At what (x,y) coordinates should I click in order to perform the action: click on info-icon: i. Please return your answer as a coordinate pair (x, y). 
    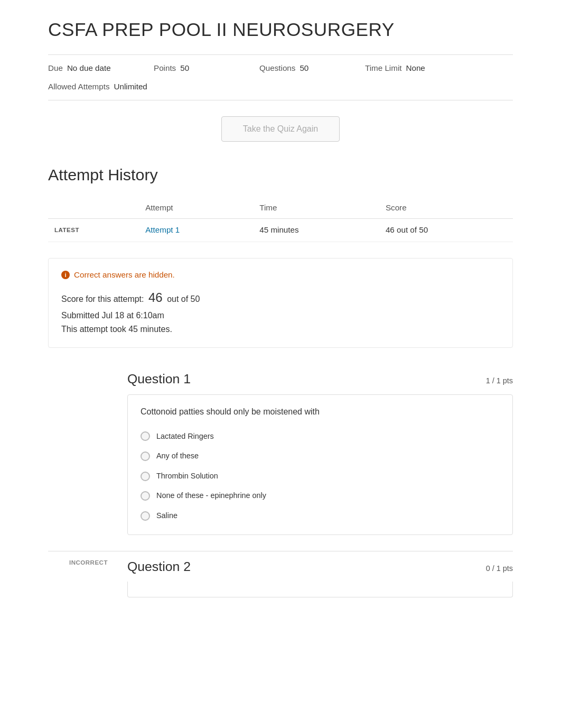
    Looking at the image, I should click on (66, 275).